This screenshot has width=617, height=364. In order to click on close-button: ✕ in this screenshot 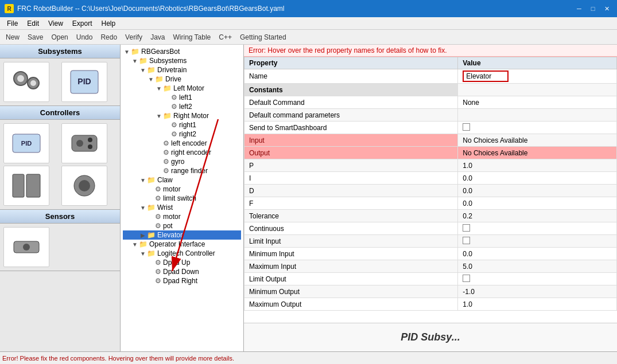, I will do `click(607, 9)`.